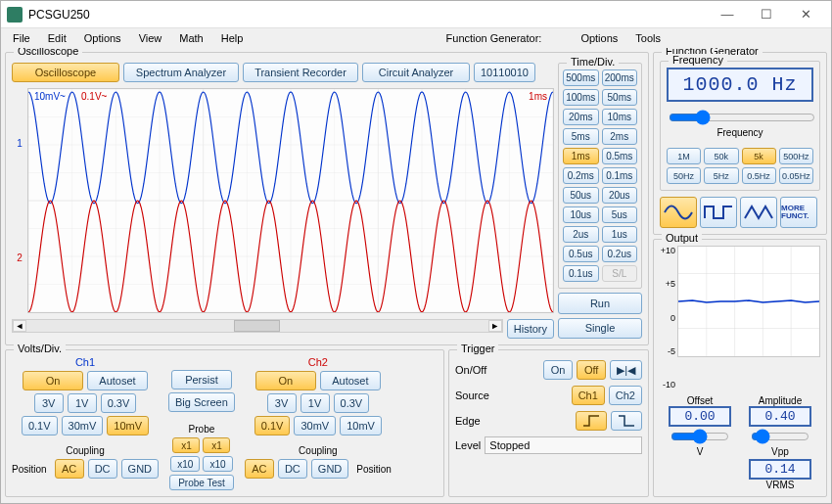  Describe the element at coordinates (720, 176) in the screenshot. I see `freq-preset-5Hz: 5Hz` at that location.